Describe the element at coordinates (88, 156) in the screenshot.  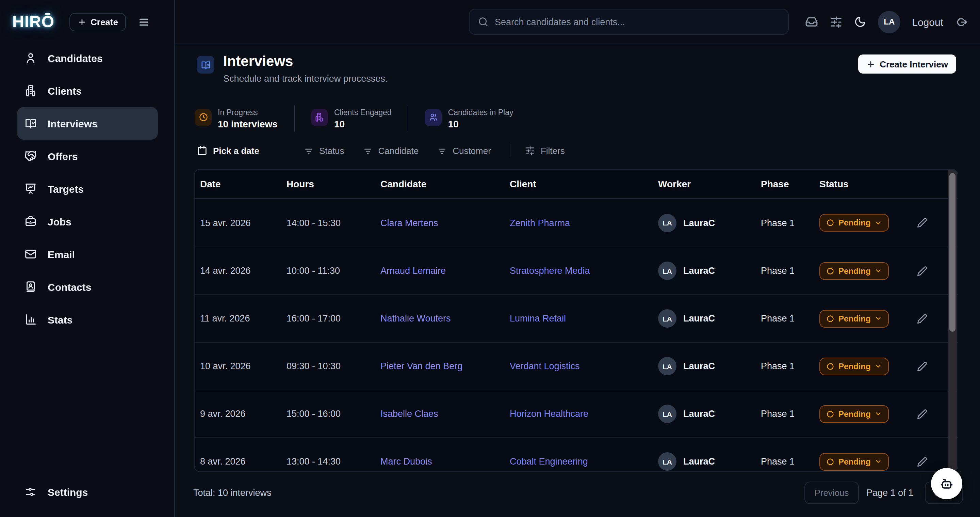
I see `sidebar-item-offers: Offers` at that location.